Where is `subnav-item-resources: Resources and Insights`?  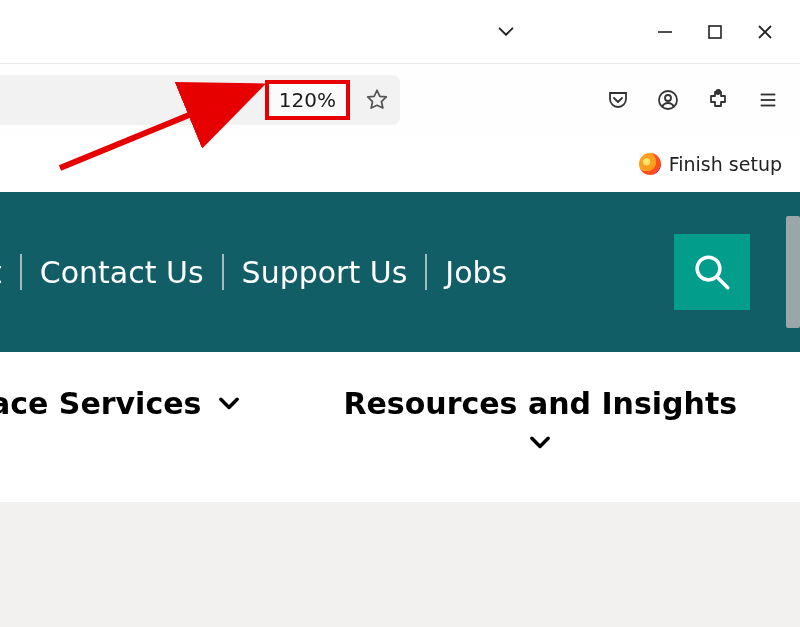
subnav-item-resources: Resources and Insights is located at coordinates (540, 422).